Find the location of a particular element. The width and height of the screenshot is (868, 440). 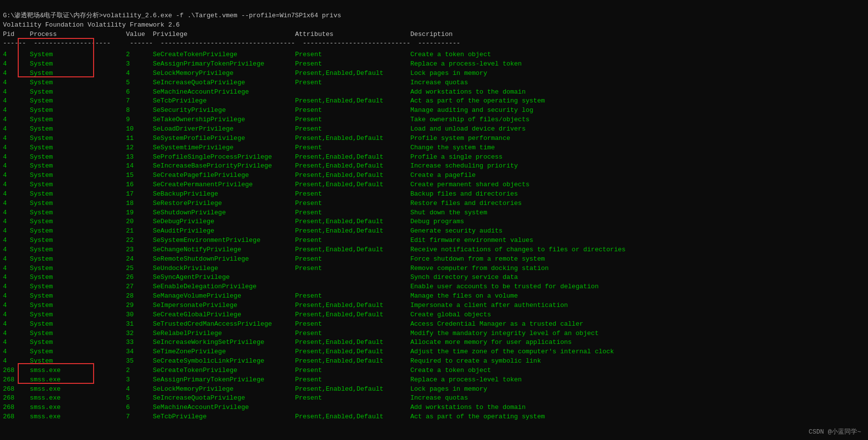

table-row: 4 System 19 SeShutdownPrivilege Present … is located at coordinates (434, 213).